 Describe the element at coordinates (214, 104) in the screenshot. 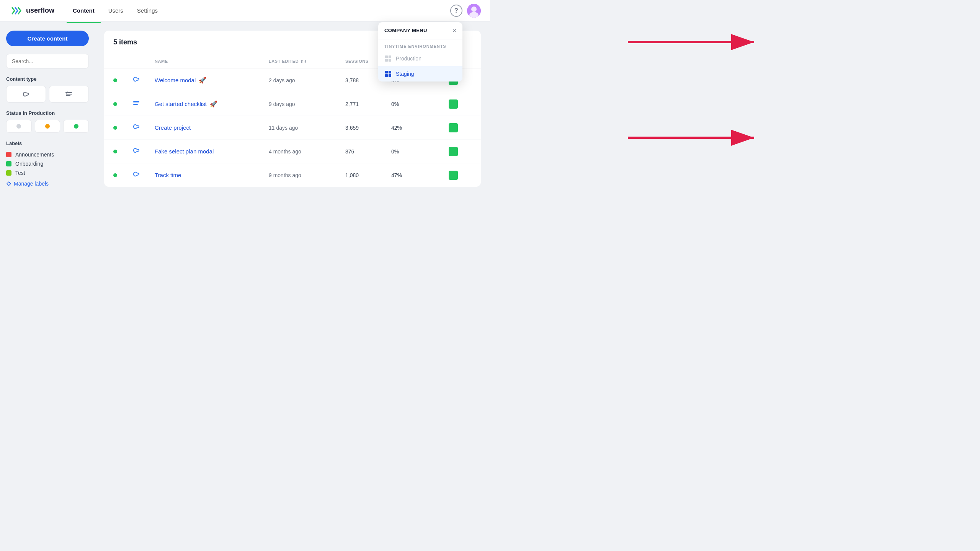

I see `rocket-icon: 🚀` at that location.